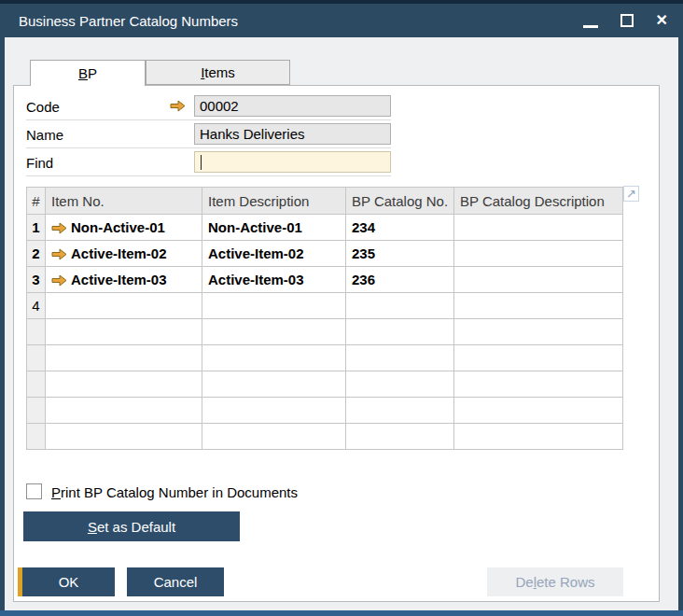 Image resolution: width=683 pixels, height=616 pixels. What do you see at coordinates (88, 73) in the screenshot?
I see `tab-bp: BP` at bounding box center [88, 73].